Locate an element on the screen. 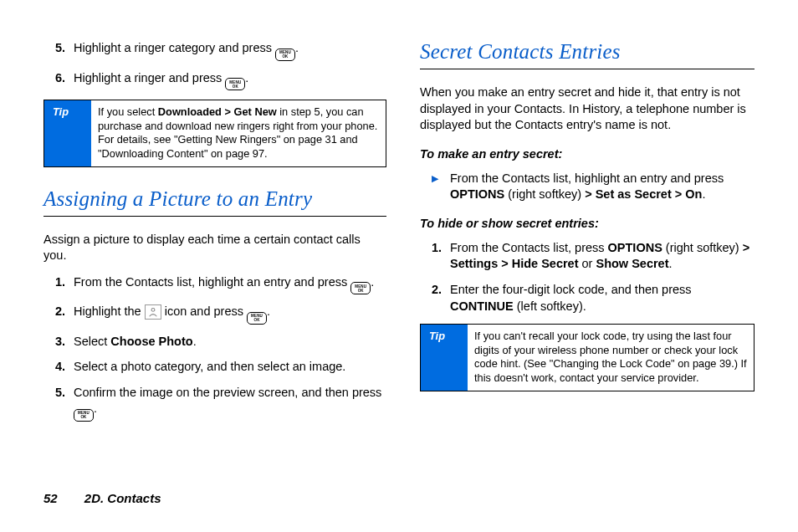 The image size is (798, 532). step-text: Select is located at coordinates (92, 341).